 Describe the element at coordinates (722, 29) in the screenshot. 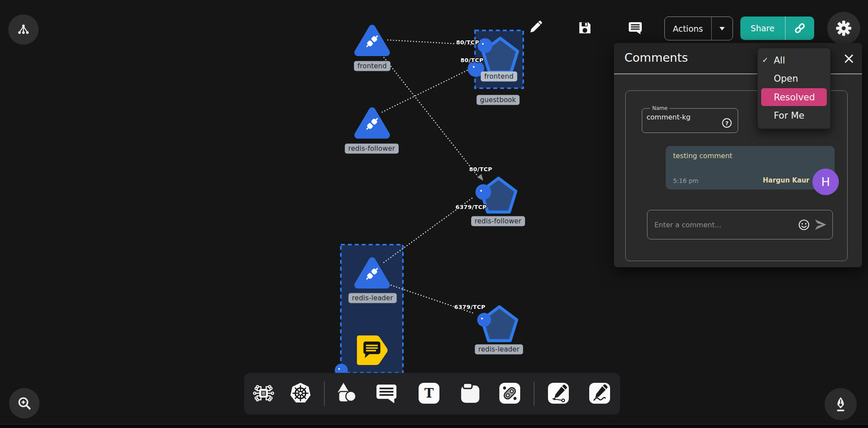

I see `actions-dropdown-toggle` at that location.